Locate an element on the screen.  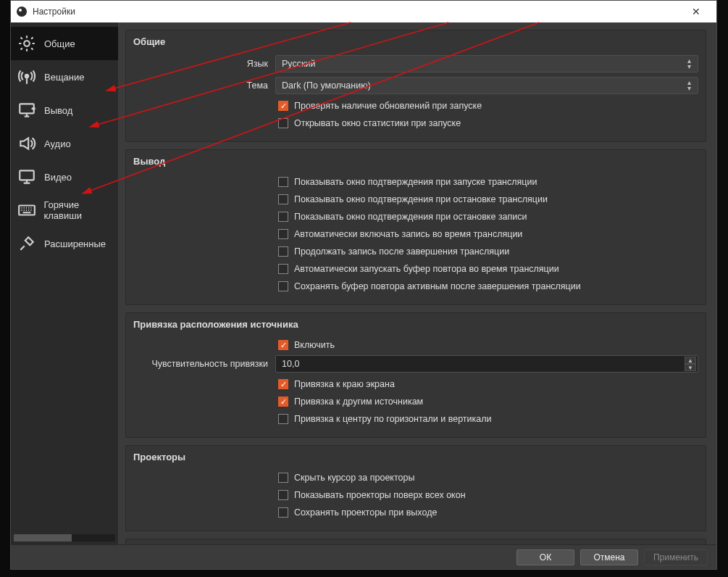
proj-save-label: Сохранять проекторы при выходе is located at coordinates (365, 512).